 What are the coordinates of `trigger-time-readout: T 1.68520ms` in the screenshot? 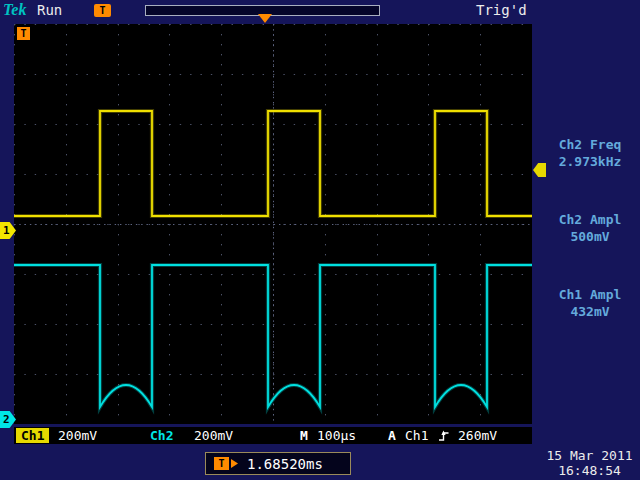 It's located at (278, 464).